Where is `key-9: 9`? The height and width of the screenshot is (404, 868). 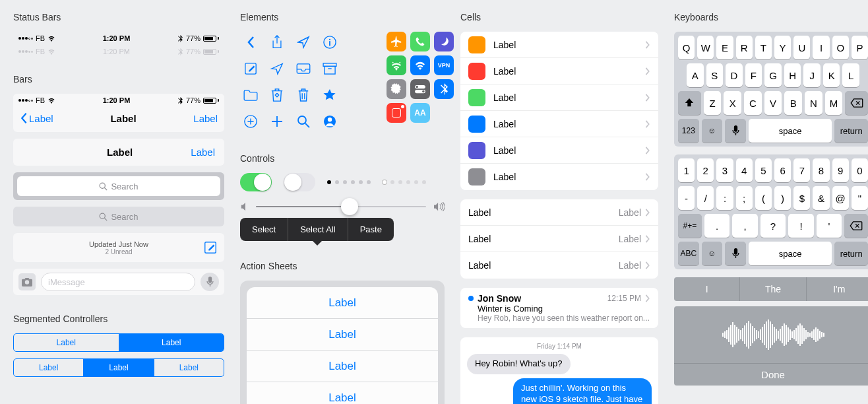
key-9: 9 is located at coordinates (840, 170).